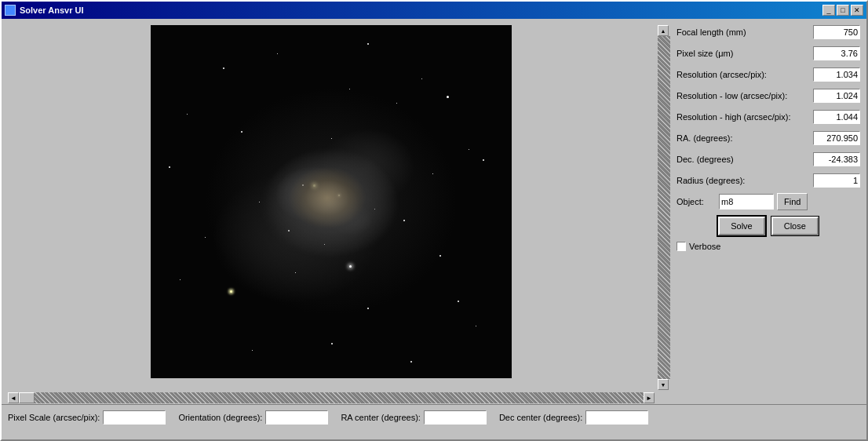 The height and width of the screenshot is (441, 868). I want to click on dec-center-group: Dec center (degrees):, so click(574, 417).